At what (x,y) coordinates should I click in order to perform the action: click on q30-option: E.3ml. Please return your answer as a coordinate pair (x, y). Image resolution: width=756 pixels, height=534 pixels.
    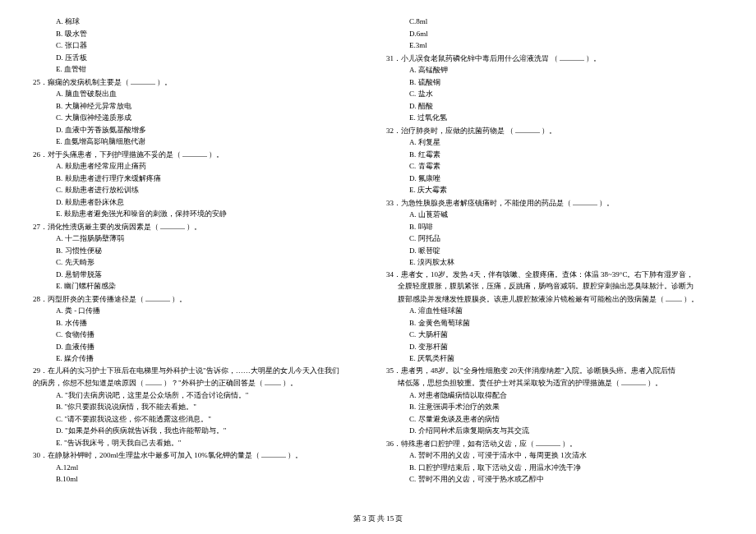
    Looking at the image, I should click on (555, 46).